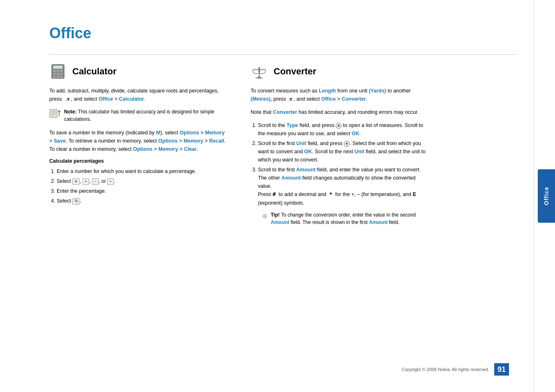  What do you see at coordinates (378, 222) in the screenshot?
I see `tip-amount-link-2: Amount` at bounding box center [378, 222].